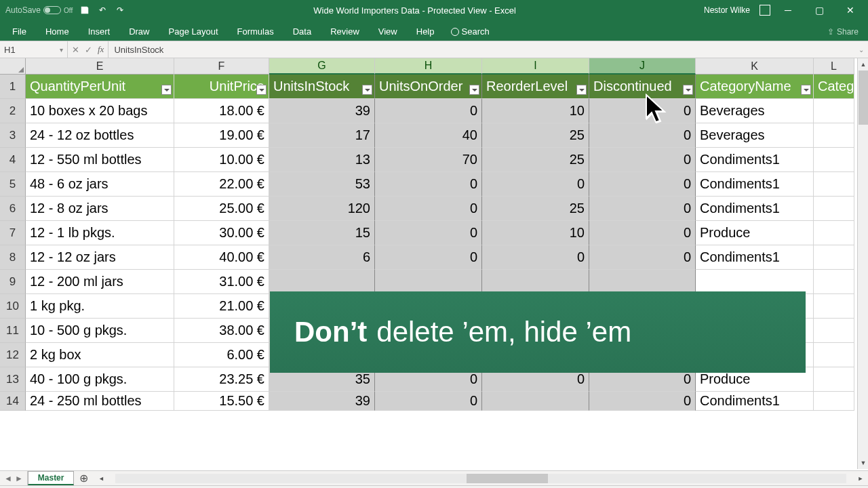  I want to click on row-header: 7, so click(13, 233).